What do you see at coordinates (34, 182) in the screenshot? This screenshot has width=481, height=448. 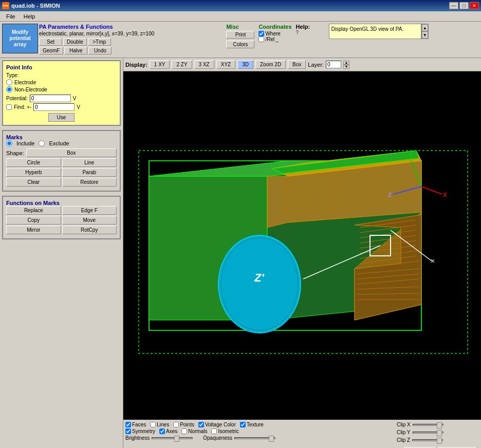 I see `clear-button: Clear` at bounding box center [34, 182].